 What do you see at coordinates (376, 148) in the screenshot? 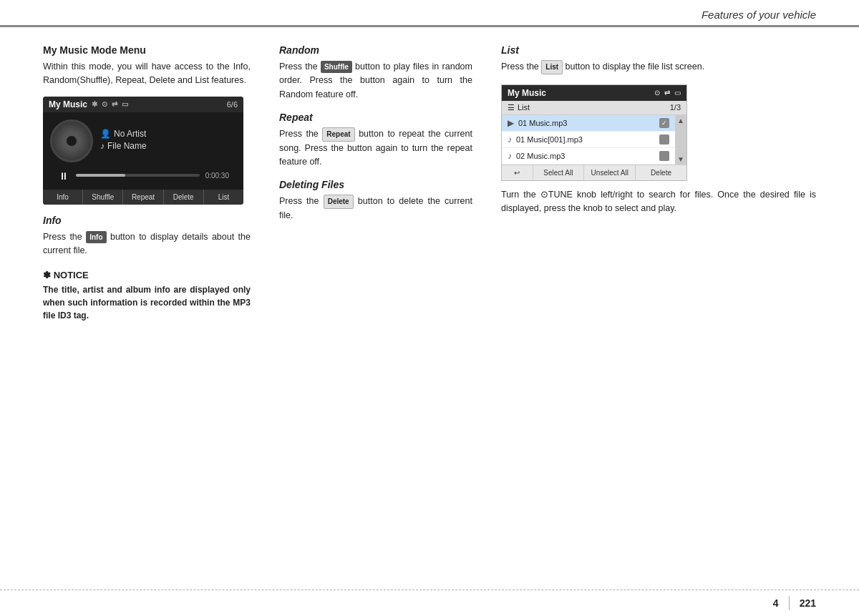
I see `repeat-body: Press the Repeat button to repeat the cu…` at bounding box center [376, 148].